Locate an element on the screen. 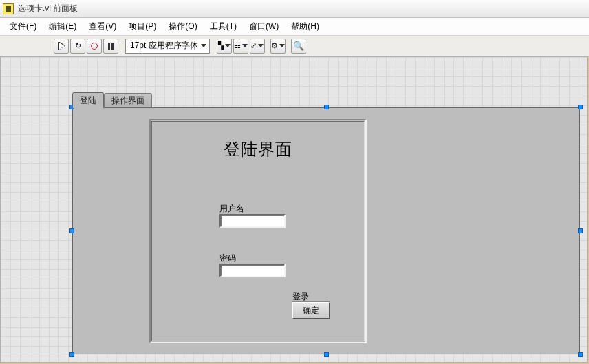 The width and height of the screenshot is (589, 364). run-continuous-button: ↻ is located at coordinates (78, 46).